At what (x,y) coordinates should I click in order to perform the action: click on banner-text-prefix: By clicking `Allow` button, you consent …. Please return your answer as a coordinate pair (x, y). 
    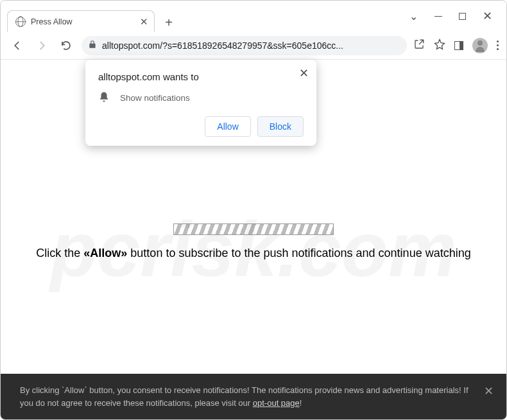
    Looking at the image, I should click on (244, 397).